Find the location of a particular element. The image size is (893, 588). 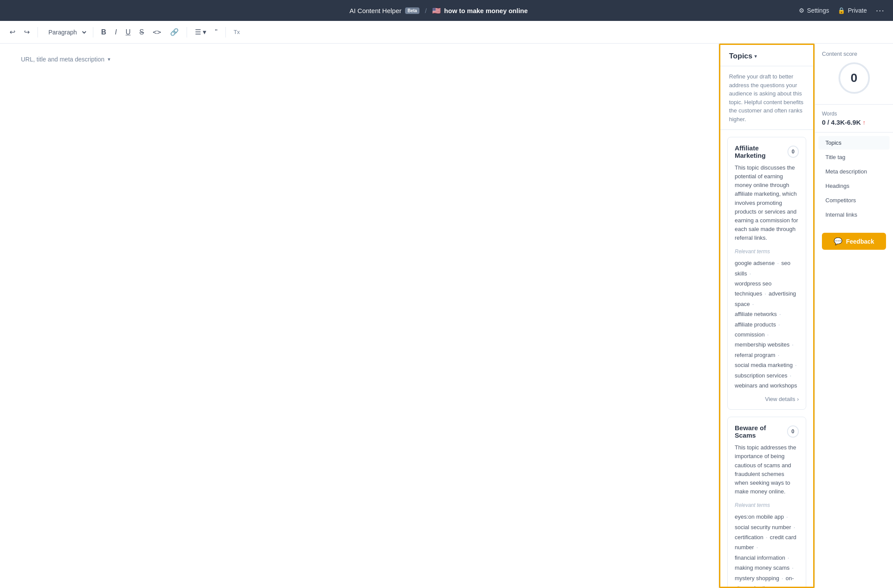

topic-card-beware-of-scams: Beware of Scams 0 This topic addresses t… is located at coordinates (767, 502).